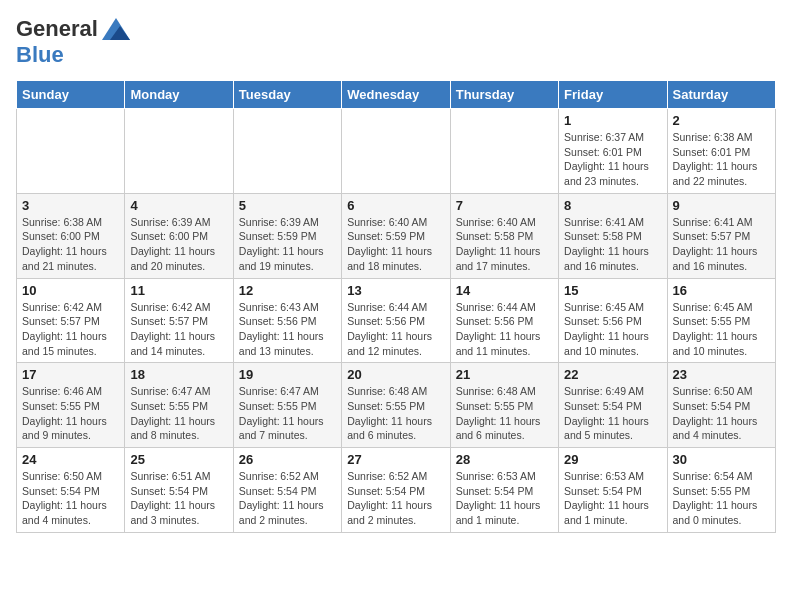 Image resolution: width=792 pixels, height=612 pixels. What do you see at coordinates (613, 95) in the screenshot?
I see `day-header-friday: Friday` at bounding box center [613, 95].